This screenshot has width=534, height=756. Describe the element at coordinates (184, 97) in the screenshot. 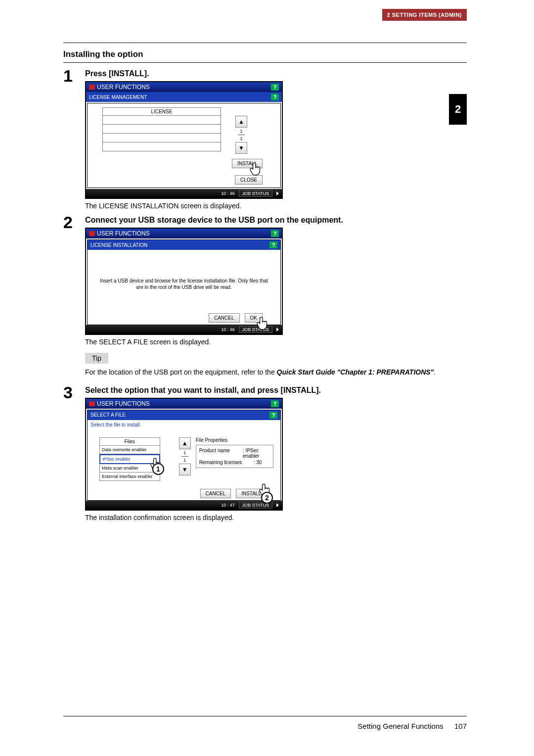

I see `breadcrumb: LICENSE MANAGEMENT ?` at that location.